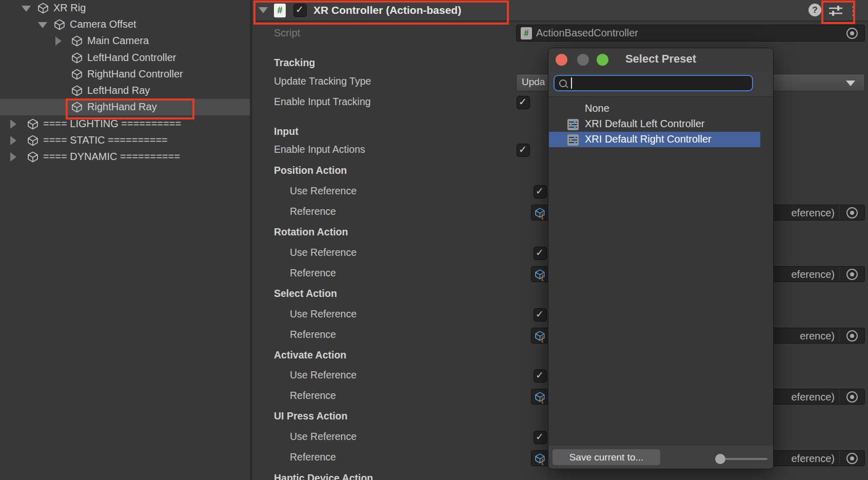  Describe the element at coordinates (540, 192) in the screenshot. I see `position-use-reference-checkbox` at that location.